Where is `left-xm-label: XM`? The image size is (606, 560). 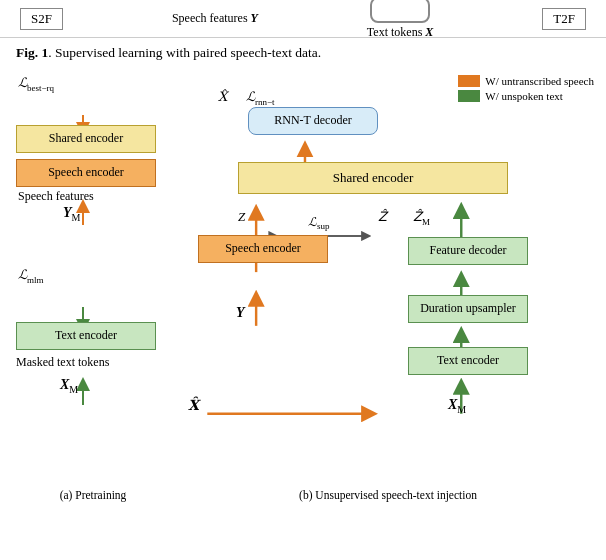
left-xm-label: XM is located at coordinates (69, 386).